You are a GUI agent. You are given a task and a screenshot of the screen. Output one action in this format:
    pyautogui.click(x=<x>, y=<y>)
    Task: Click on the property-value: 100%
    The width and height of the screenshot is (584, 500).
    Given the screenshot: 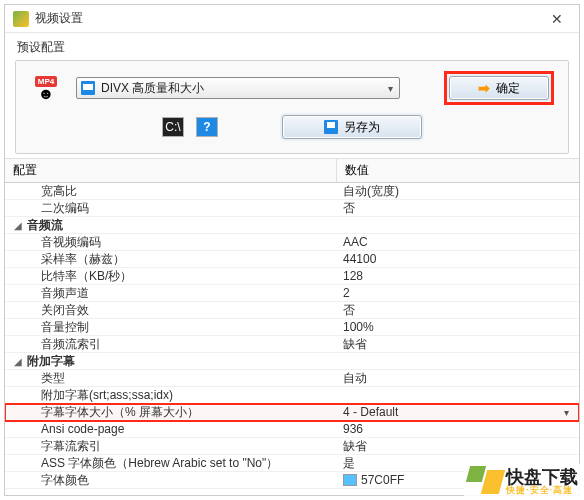 What is the action you would take?
    pyautogui.click(x=458, y=327)
    